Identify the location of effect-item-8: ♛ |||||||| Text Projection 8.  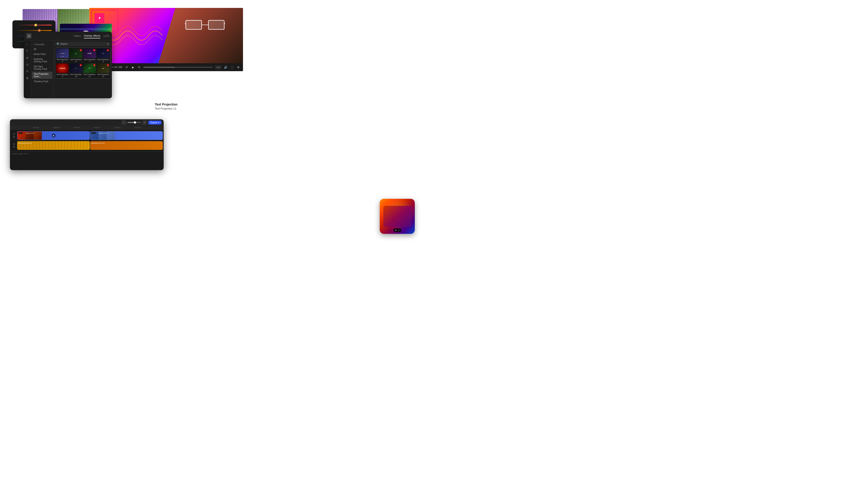
(103, 56).